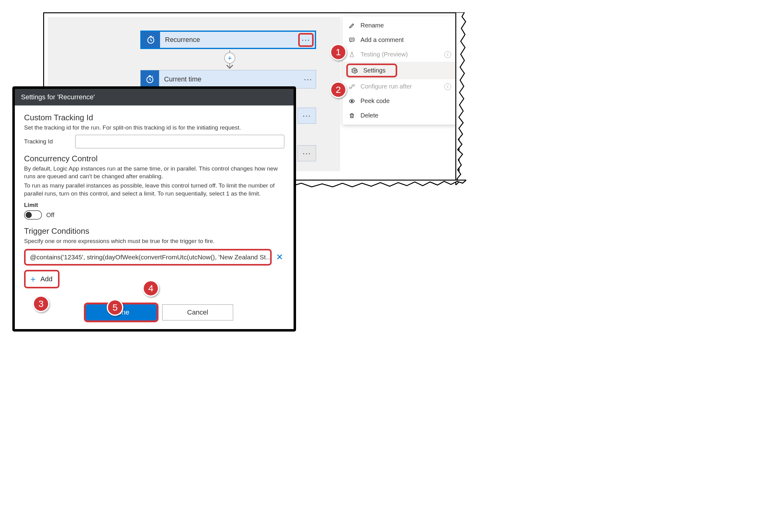 The height and width of the screenshot is (532, 766). I want to click on tracking-id-input, so click(180, 141).